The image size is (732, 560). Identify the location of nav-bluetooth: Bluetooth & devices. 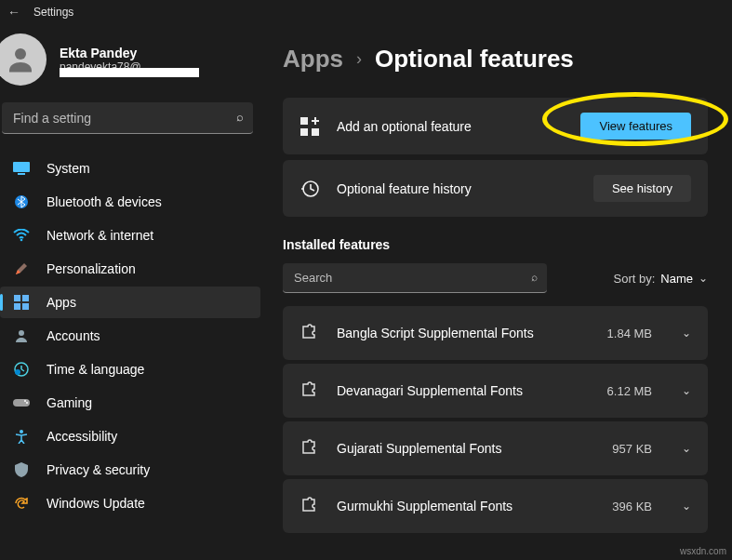
(130, 202).